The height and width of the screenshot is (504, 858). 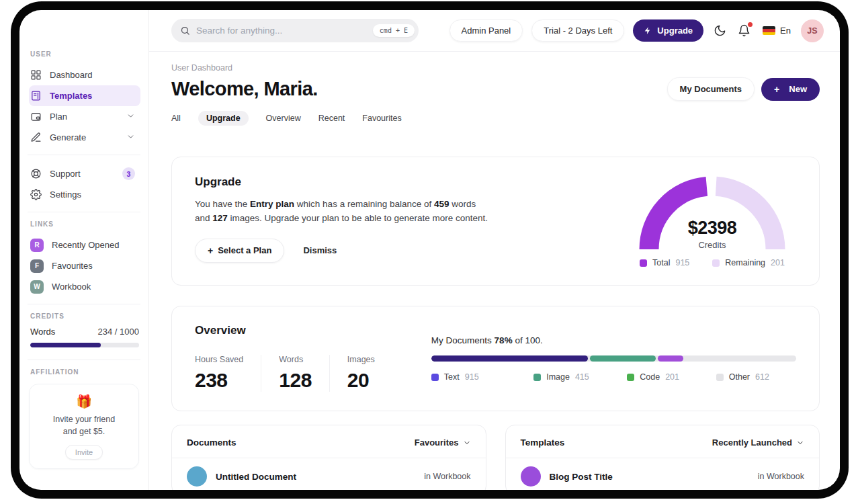 What do you see at coordinates (37, 245) in the screenshot?
I see `link-initial-badge: R` at bounding box center [37, 245].